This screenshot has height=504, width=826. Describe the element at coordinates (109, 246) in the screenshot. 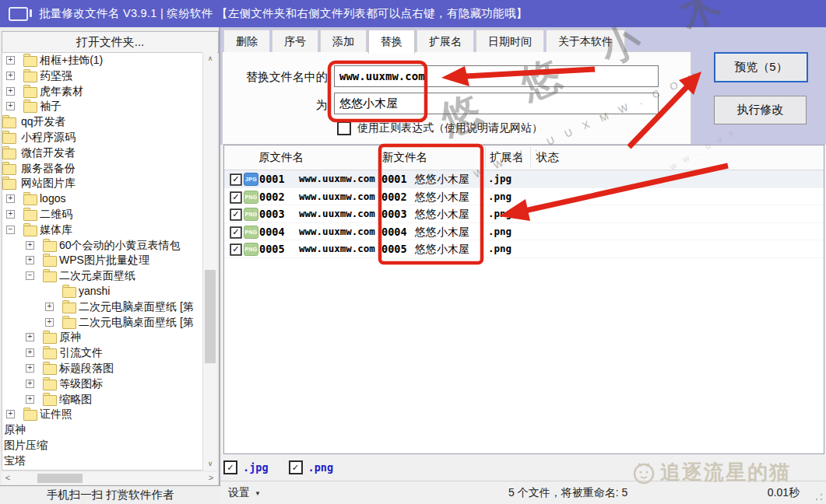

I see `tree-item: +60个会动的小黄豆表情包` at that location.